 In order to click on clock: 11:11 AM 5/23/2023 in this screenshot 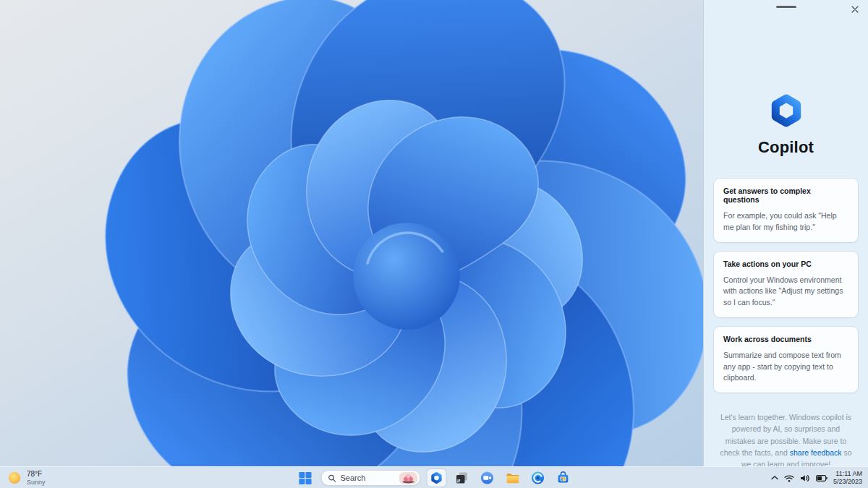, I will do `click(848, 479)`.